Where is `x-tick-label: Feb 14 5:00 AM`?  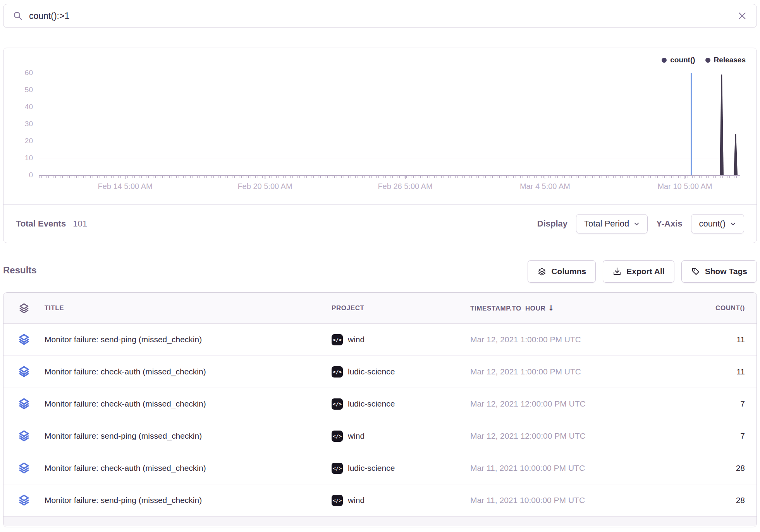 x-tick-label: Feb 14 5:00 AM is located at coordinates (125, 187).